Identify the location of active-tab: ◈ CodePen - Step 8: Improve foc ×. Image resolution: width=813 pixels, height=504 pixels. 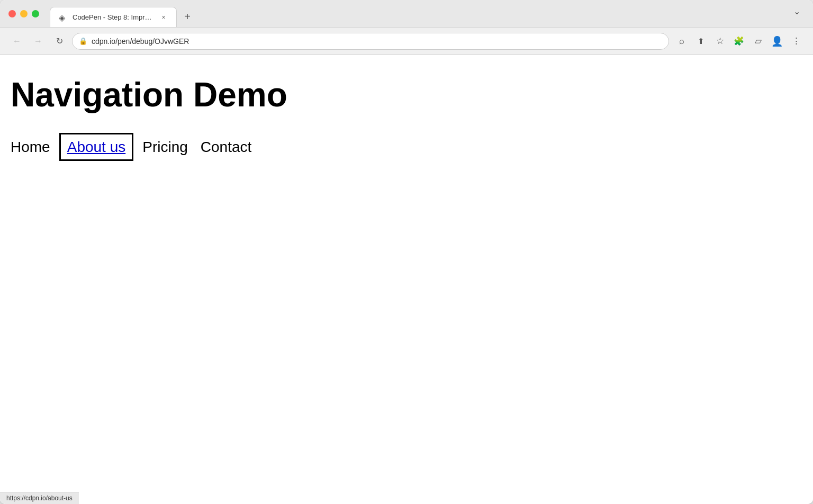
(113, 17).